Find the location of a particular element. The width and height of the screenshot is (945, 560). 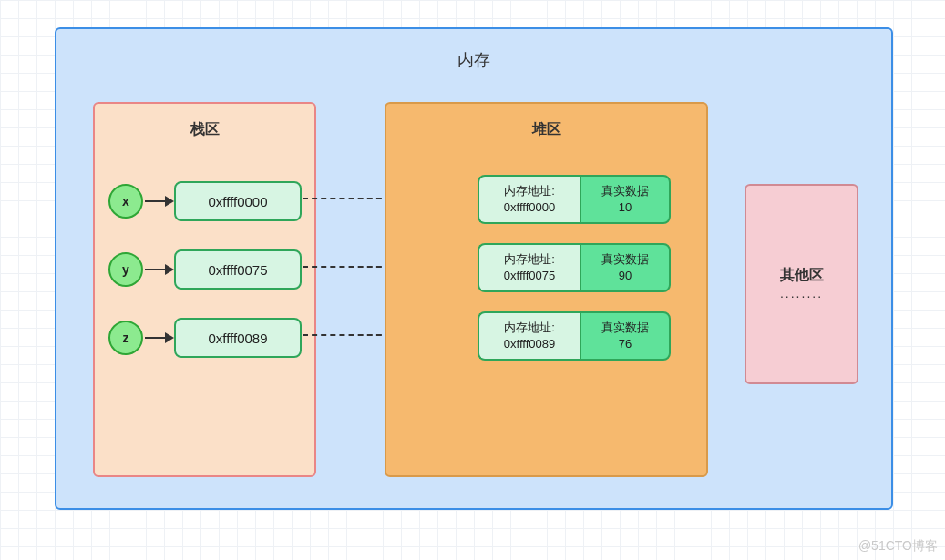

other-title: 其他区 is located at coordinates (802, 275).